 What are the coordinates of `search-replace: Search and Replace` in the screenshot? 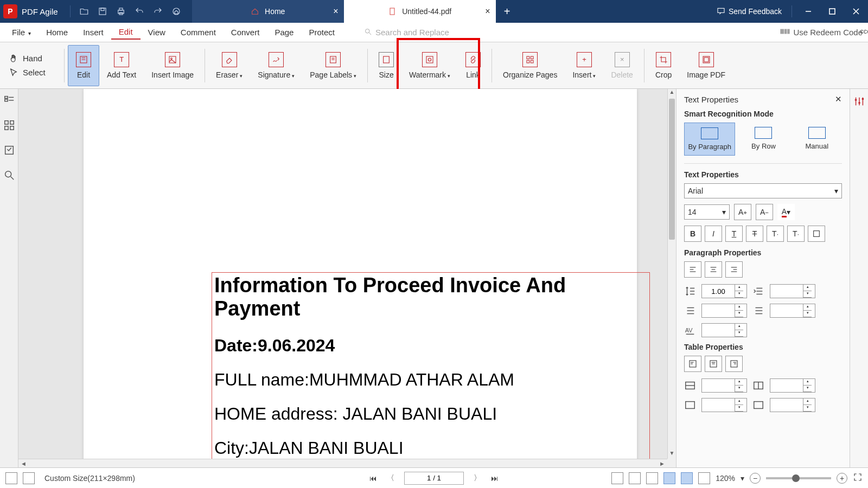 It's located at (407, 33).